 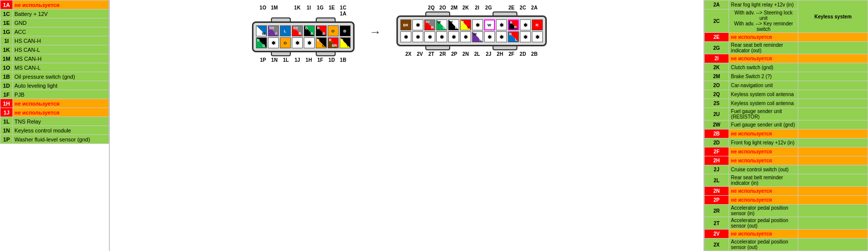 I want to click on right-id-2P: 2P, so click(x=717, y=200).